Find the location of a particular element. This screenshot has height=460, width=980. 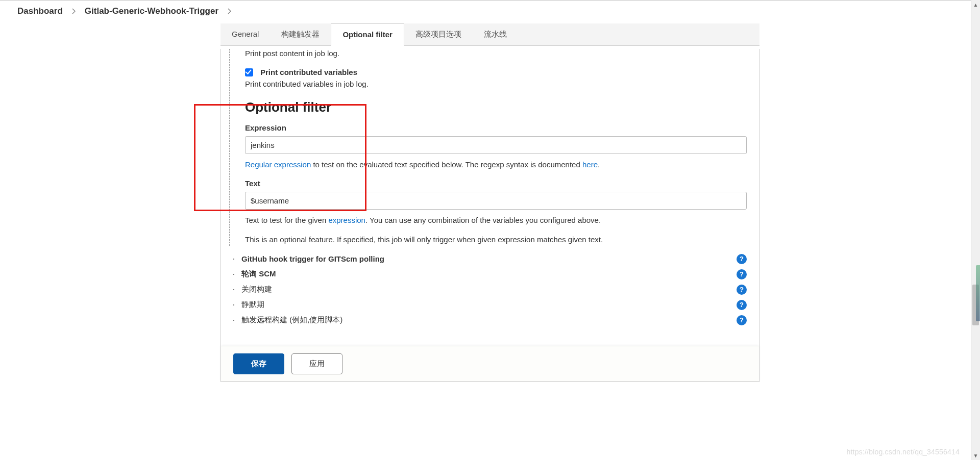

optional-filter-heading: Optional filter is located at coordinates (496, 107).